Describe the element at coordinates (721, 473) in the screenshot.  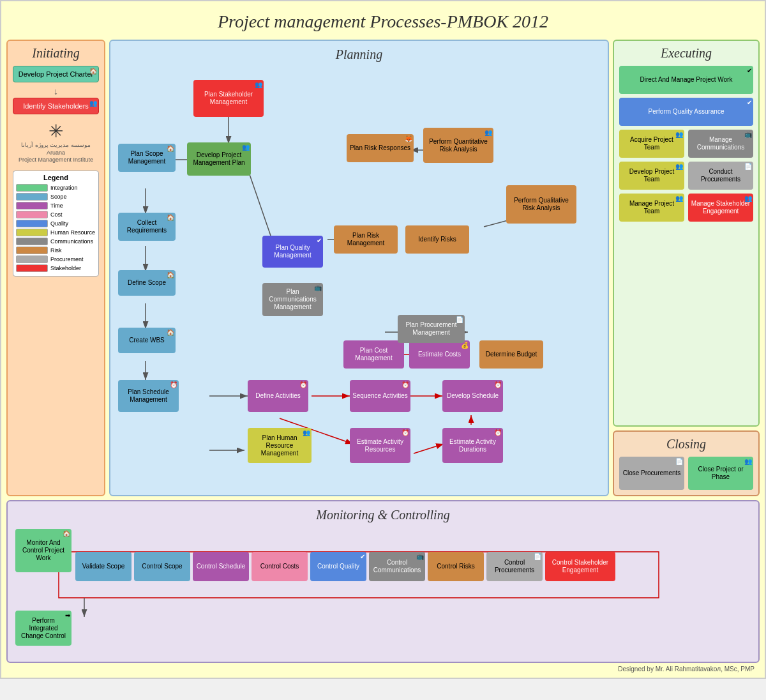
I see `close-project-card: Close Project or Phase 👥` at that location.